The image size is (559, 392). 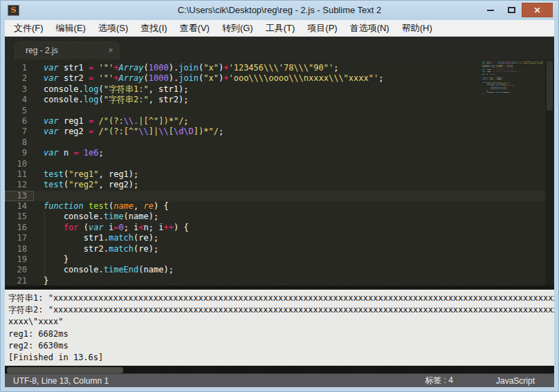 What do you see at coordinates (19, 142) in the screenshot?
I see `line-number: 8` at bounding box center [19, 142].